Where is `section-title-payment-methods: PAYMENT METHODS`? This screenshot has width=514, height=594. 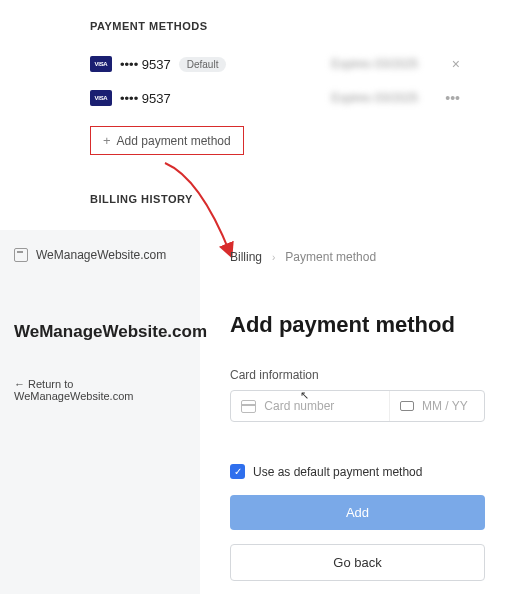
section-title-payment-methods: PAYMENT METHODS is located at coordinates (302, 26).